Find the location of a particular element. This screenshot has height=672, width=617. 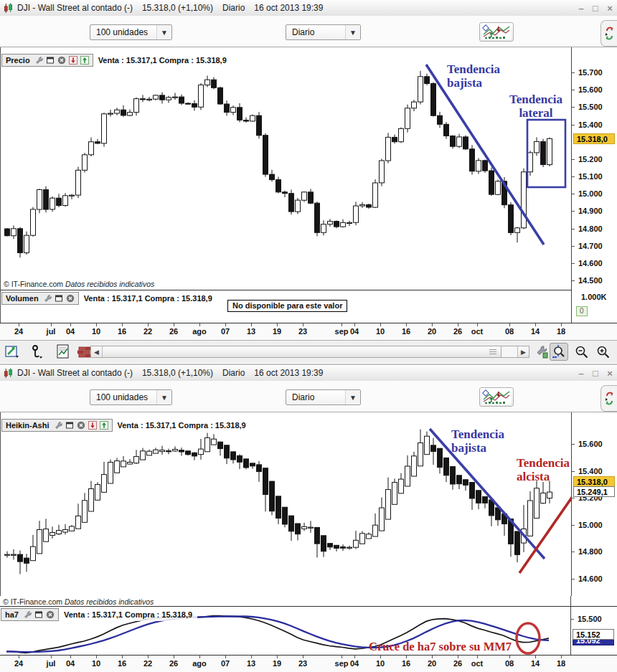

x-tick-label: 22 is located at coordinates (148, 331).